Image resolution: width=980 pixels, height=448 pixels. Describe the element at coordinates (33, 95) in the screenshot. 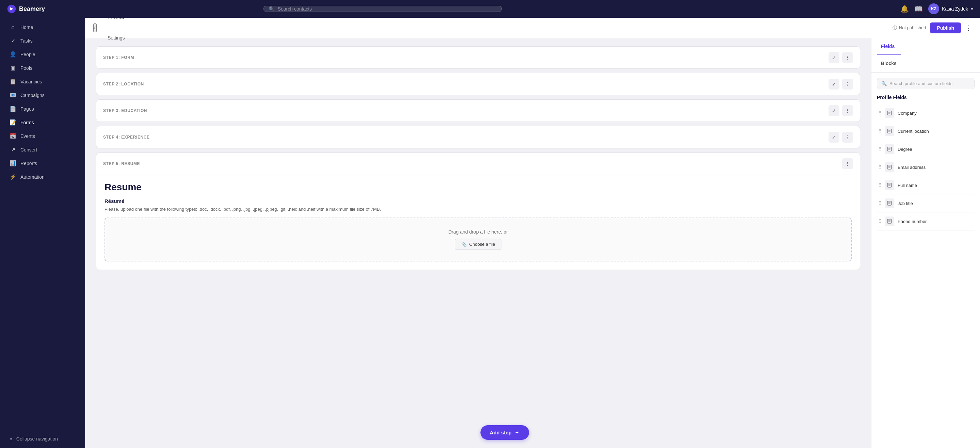

I see `sidebar-label-campaigns: Campaigns` at that location.